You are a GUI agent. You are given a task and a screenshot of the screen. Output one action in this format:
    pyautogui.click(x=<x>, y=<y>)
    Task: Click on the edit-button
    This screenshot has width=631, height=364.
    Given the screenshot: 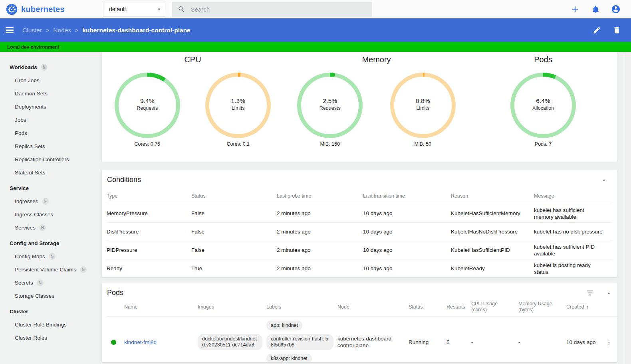 What is the action you would take?
    pyautogui.click(x=597, y=30)
    